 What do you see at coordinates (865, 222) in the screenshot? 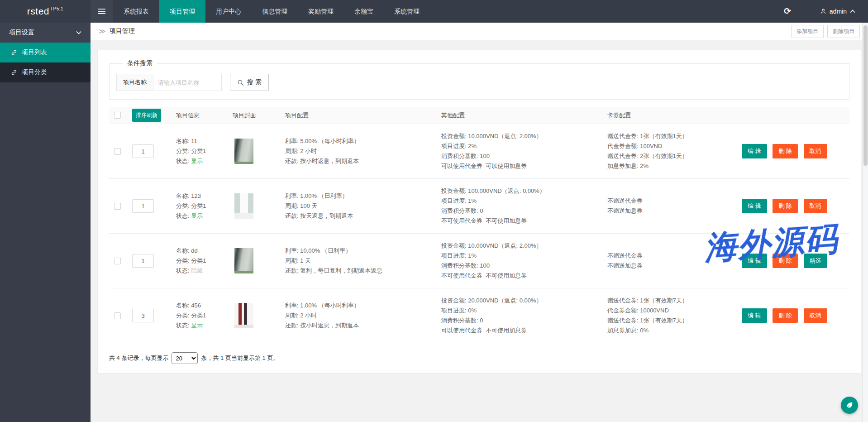
I see `scrollbar-track` at bounding box center [865, 222].